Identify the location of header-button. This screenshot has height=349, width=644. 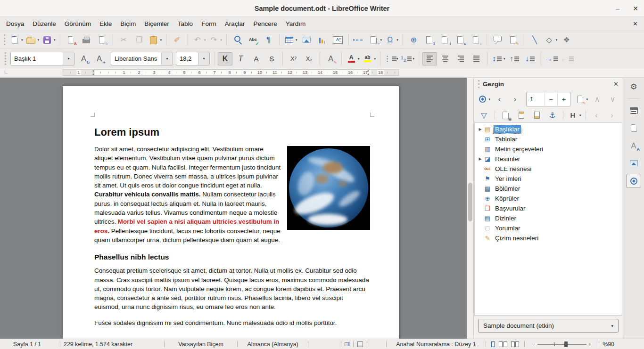
(521, 115).